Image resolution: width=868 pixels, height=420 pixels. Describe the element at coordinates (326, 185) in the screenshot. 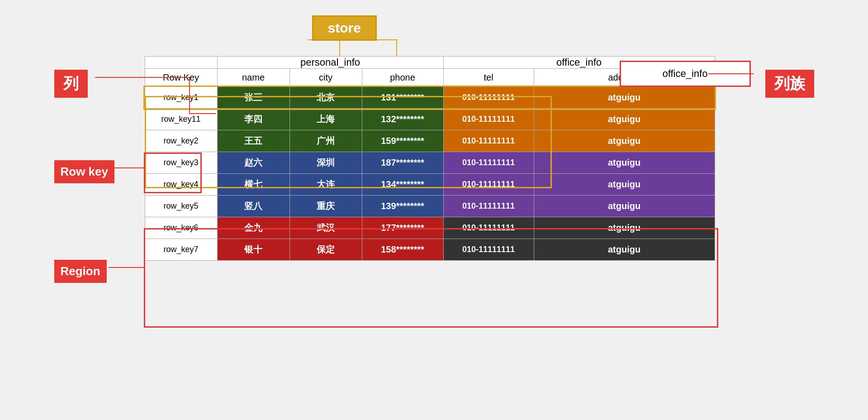

I see `cell-city: 大连` at that location.